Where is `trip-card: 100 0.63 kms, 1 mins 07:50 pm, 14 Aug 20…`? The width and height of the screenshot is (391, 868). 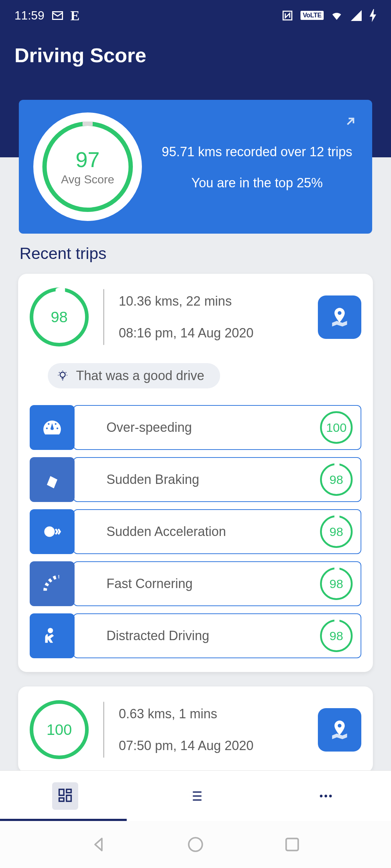 trip-card: 100 0.63 kms, 1 mins 07:50 pm, 14 Aug 20… is located at coordinates (196, 730).